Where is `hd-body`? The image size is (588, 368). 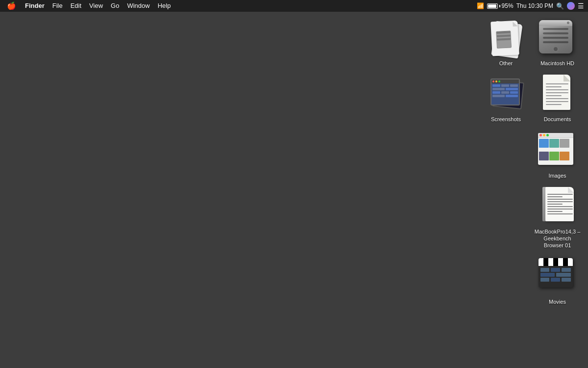 hd-body is located at coordinates (556, 37).